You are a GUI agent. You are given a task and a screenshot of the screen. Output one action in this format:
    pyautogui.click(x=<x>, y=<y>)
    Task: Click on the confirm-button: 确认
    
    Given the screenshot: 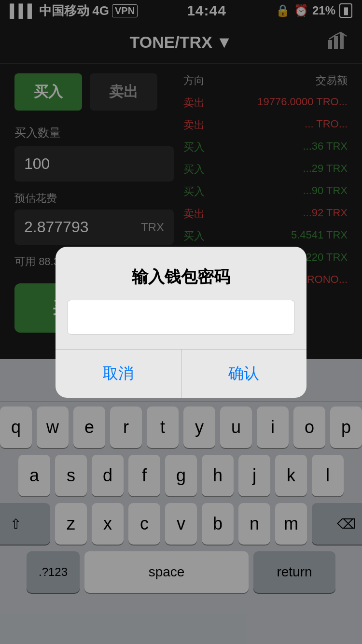 What is the action you would take?
    pyautogui.click(x=244, y=374)
    